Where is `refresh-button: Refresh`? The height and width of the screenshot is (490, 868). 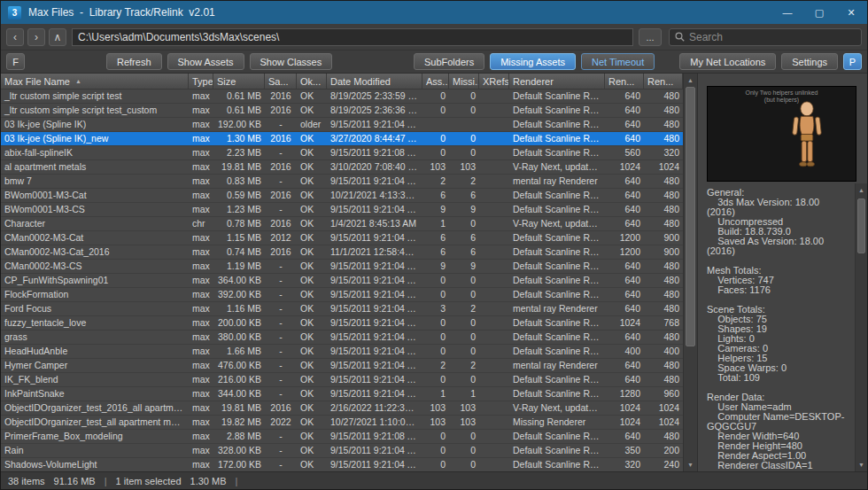 refresh-button: Refresh is located at coordinates (135, 62).